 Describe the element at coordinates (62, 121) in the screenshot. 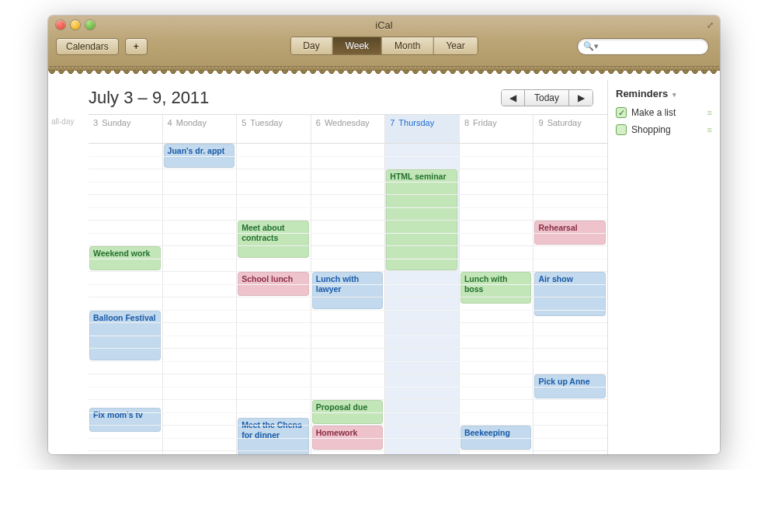

I see `allday-label: all-day` at that location.